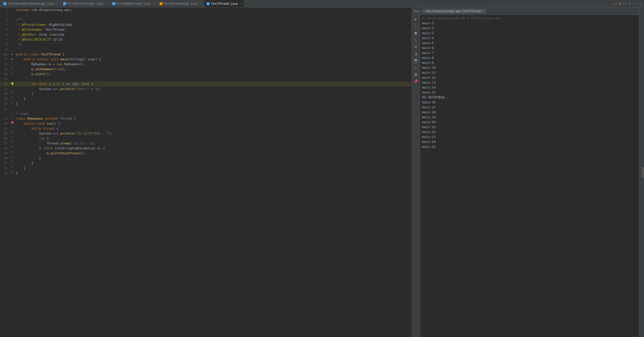 The image size is (644, 337). What do you see at coordinates (213, 69) in the screenshot?
I see `code-text-13: m.setDaemon(true);` at bounding box center [213, 69].